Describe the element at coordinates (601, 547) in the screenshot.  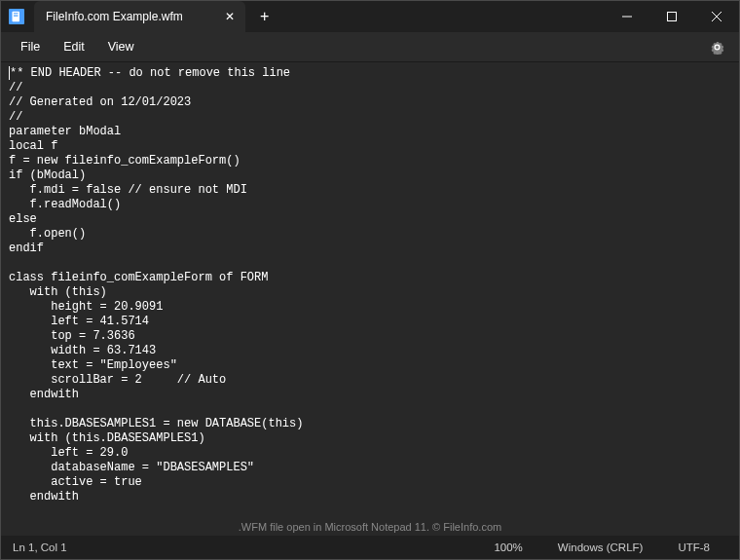
I see `status-line-ending: Windows (CRLF)` at that location.